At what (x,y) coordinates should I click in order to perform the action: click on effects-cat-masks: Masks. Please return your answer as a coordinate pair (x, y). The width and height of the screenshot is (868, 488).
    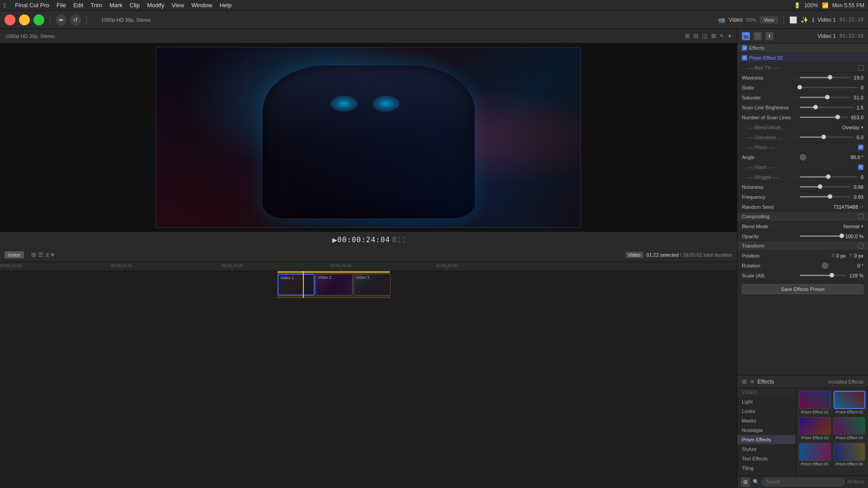
    Looking at the image, I should click on (767, 421).